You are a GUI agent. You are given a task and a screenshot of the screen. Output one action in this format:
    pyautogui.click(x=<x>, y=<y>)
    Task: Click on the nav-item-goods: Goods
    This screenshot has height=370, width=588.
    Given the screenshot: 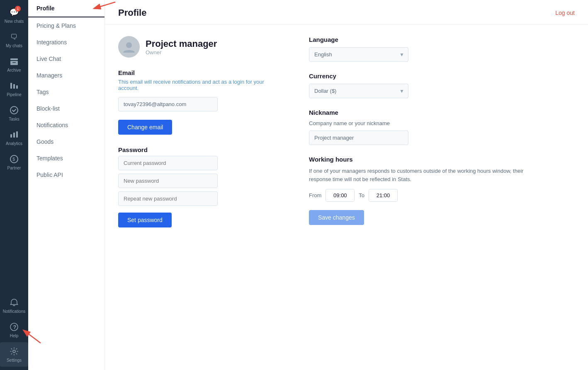 What is the action you would take?
    pyautogui.click(x=66, y=142)
    